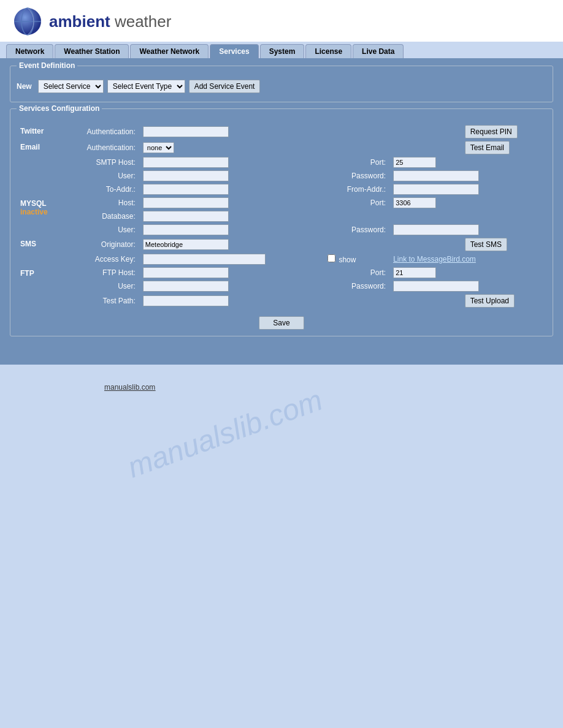 This screenshot has width=563, height=728. Describe the element at coordinates (99, 176) in the screenshot. I see `email-user-label: User:` at that location.